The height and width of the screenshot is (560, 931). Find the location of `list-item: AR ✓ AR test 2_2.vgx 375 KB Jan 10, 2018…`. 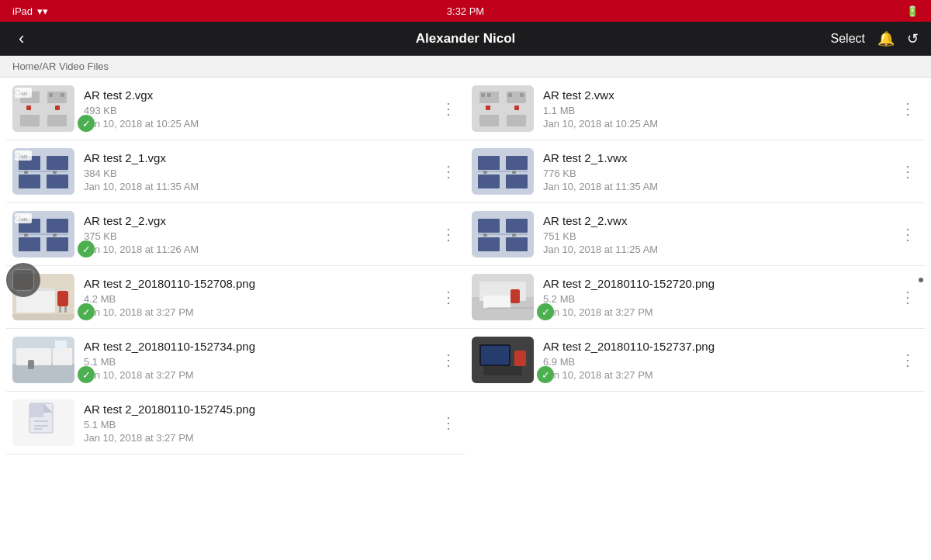

list-item: AR ✓ AR test 2_2.vgx 375 KB Jan 10, 2018… is located at coordinates (236, 234).